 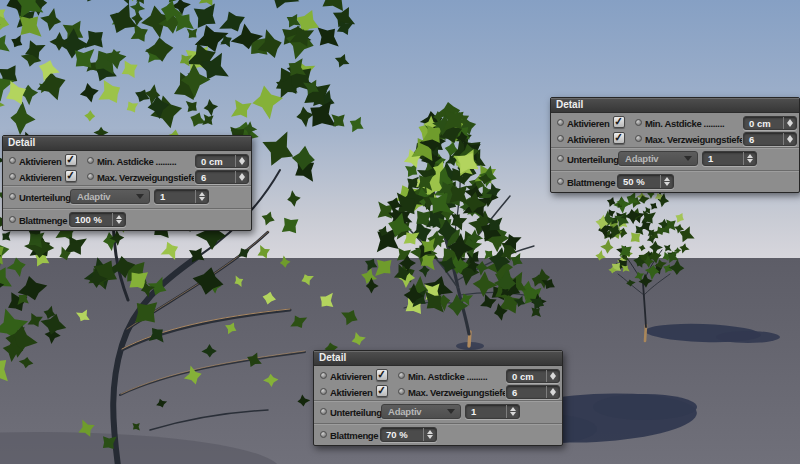 I want to click on panel-title: Detail, so click(x=22, y=142).